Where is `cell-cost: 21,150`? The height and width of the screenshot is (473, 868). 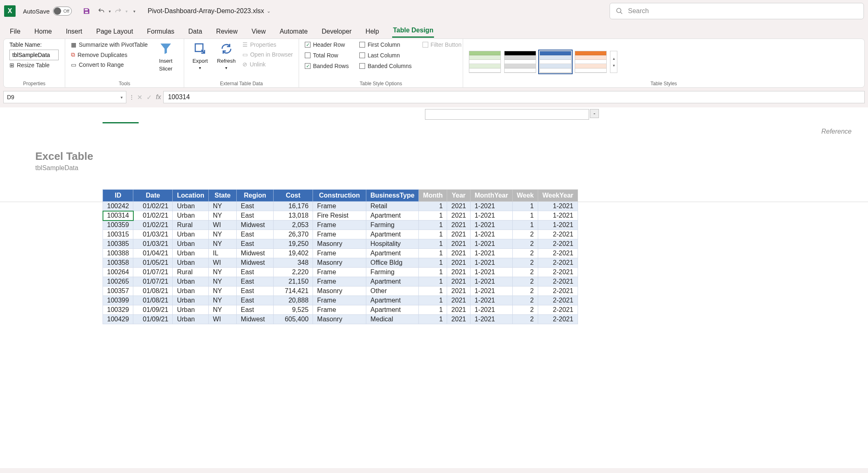 cell-cost: 21,150 is located at coordinates (293, 282).